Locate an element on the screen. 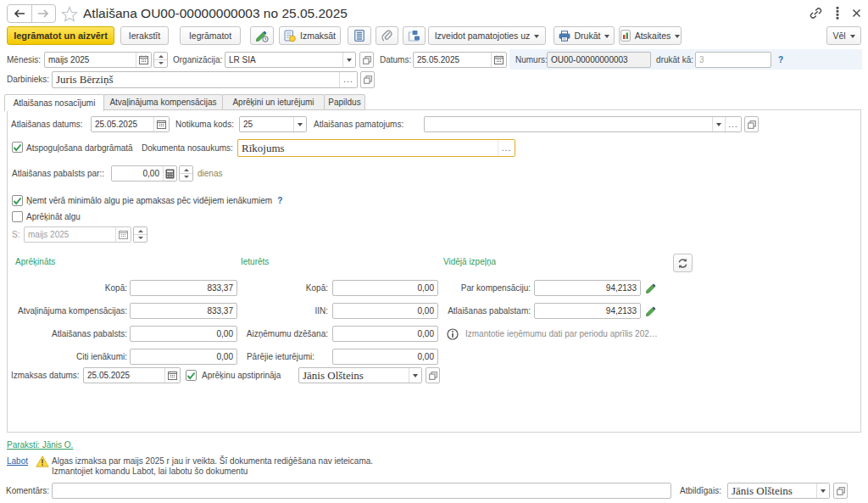 The width and height of the screenshot is (868, 503). other-income-input: 0,00 is located at coordinates (183, 356).